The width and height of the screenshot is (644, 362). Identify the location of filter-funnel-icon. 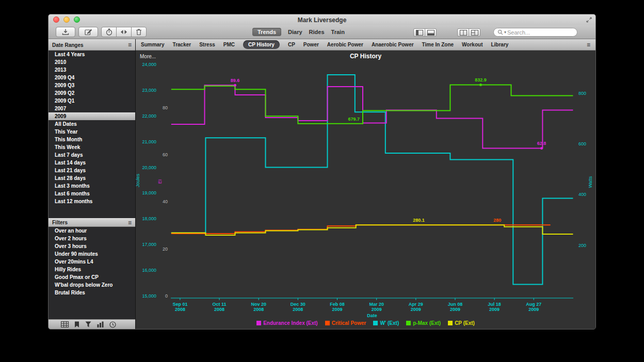
(88, 324).